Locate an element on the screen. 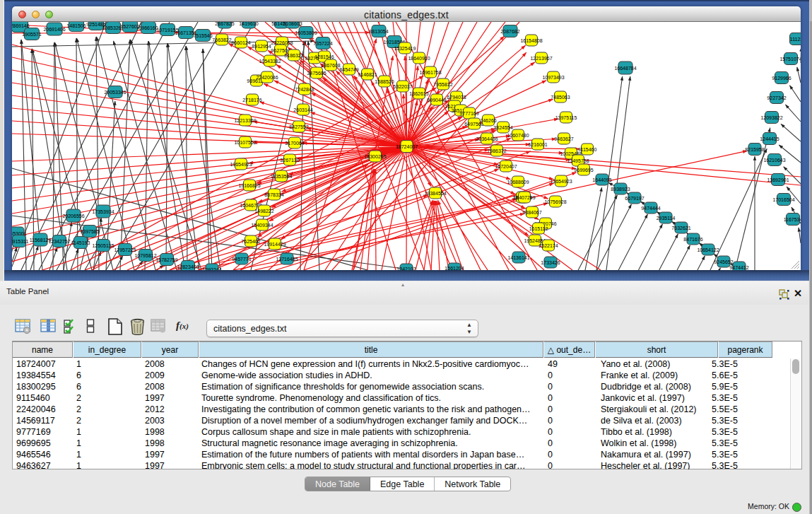 The image size is (812, 514). svg-text: 10107552 is located at coordinates (245, 143).